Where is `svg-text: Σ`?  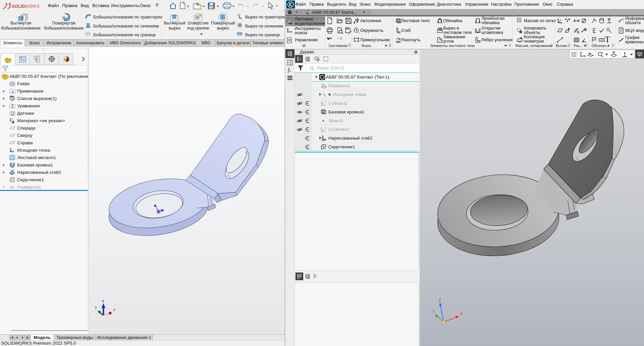
svg-text: Σ is located at coordinates (12, 106).